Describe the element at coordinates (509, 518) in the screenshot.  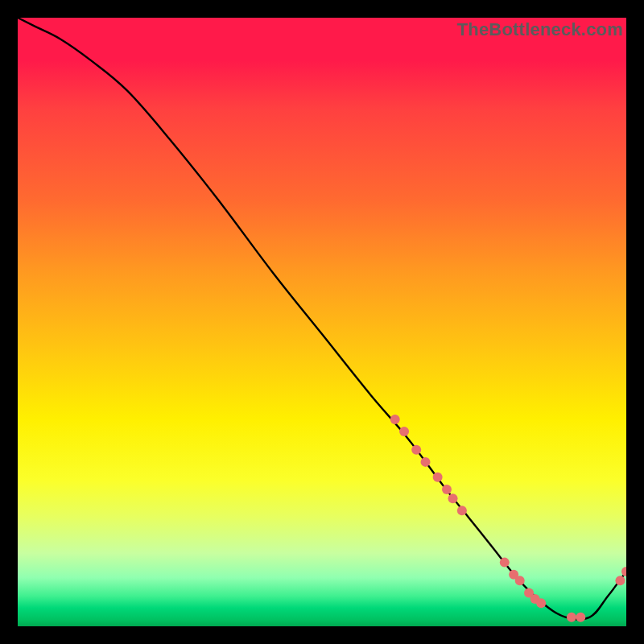
I see `marker-group` at that location.